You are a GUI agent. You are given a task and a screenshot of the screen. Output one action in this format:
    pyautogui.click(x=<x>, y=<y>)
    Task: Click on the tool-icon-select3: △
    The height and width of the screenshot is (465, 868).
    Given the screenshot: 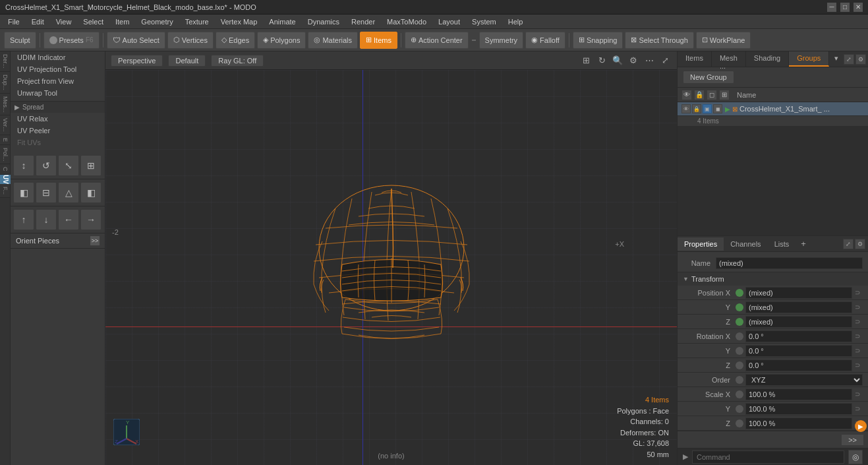 What is the action you would take?
    pyautogui.click(x=69, y=193)
    